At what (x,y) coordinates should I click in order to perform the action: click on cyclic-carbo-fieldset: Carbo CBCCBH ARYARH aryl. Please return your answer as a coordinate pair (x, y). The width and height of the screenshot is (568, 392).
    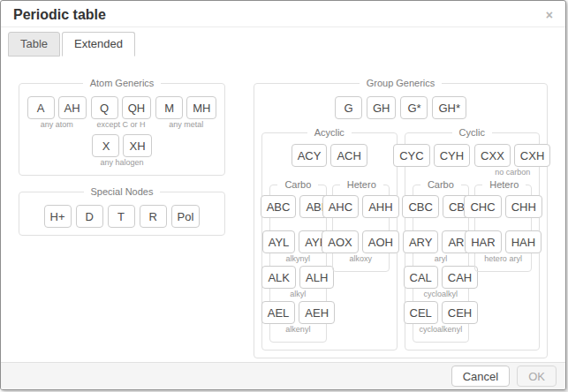
    Looking at the image, I should click on (442, 261).